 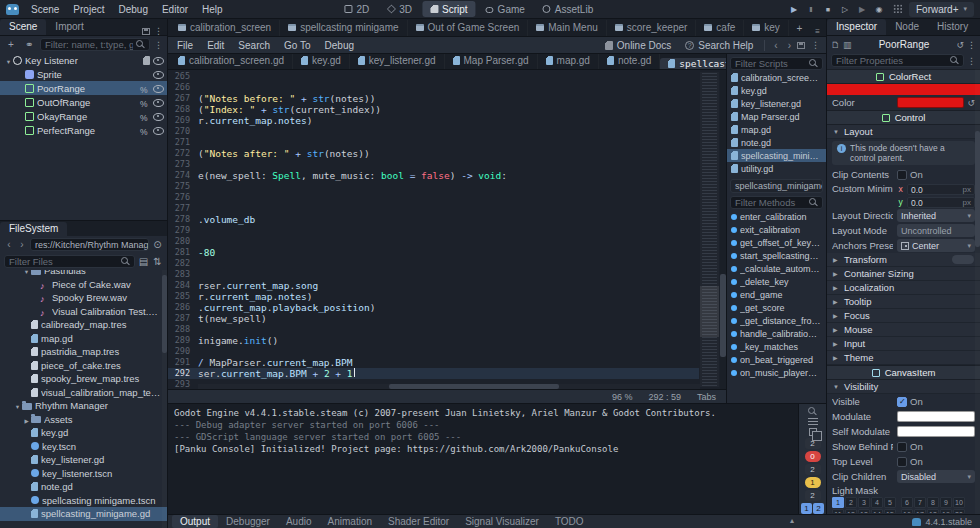 I want to click on float-dock-icon, so click(x=146, y=32).